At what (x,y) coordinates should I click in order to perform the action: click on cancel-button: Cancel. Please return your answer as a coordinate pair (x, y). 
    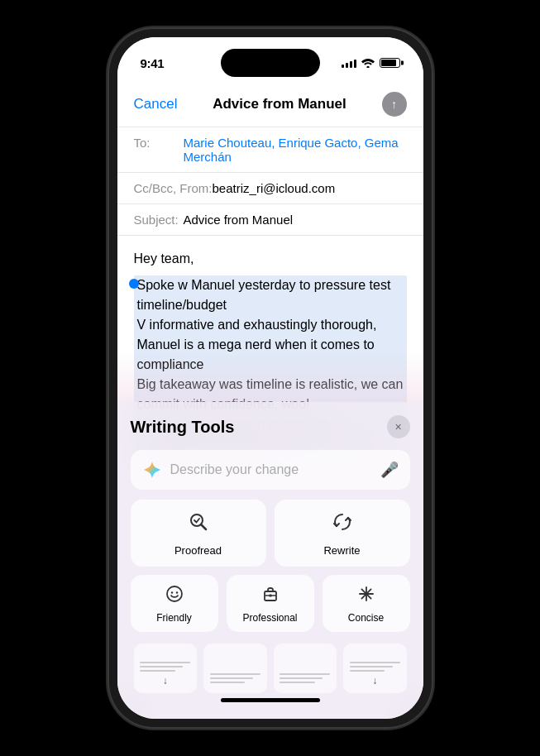
    Looking at the image, I should click on (155, 104).